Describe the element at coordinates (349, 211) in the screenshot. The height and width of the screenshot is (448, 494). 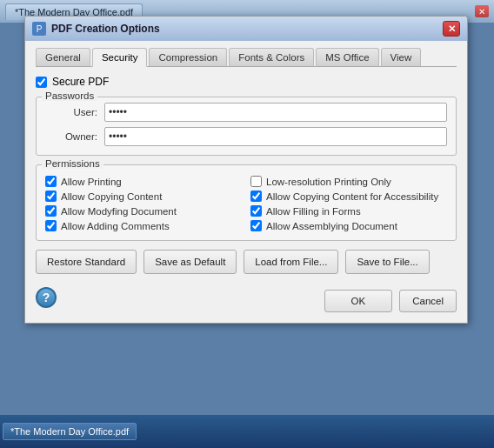
I see `perm-allow-filling: Allow Filling in Forms` at that location.